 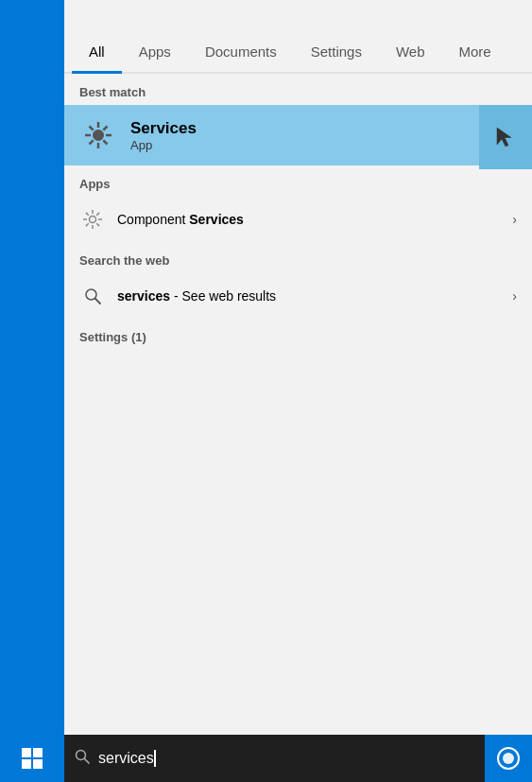 What do you see at coordinates (336, 51) in the screenshot?
I see `tab-settings: Settings` at bounding box center [336, 51].